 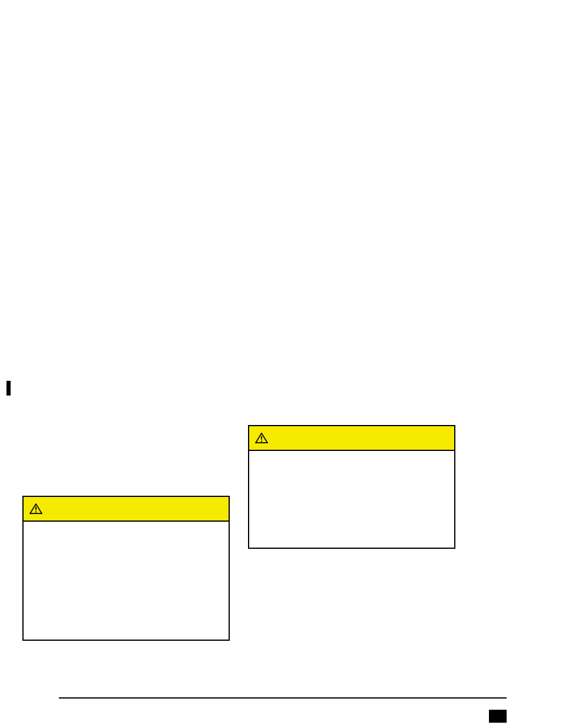 What do you see at coordinates (283, 698) in the screenshot?
I see `footer-rule` at bounding box center [283, 698].